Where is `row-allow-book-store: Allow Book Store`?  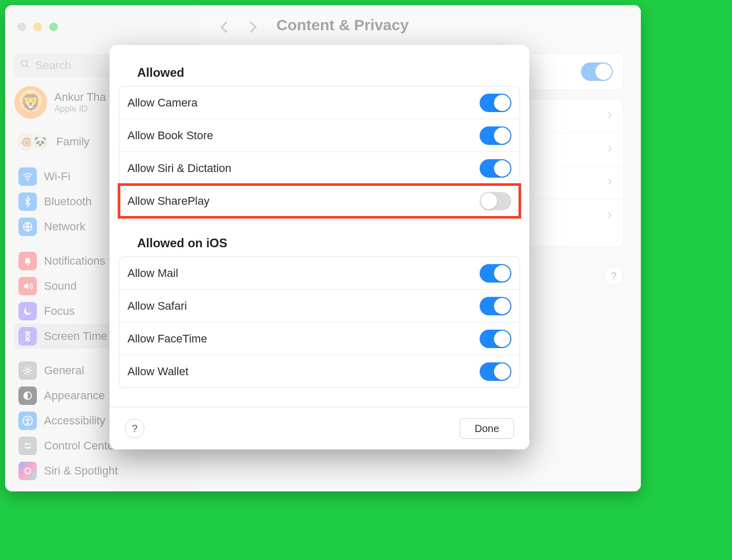
row-allow-book-store: Allow Book Store is located at coordinates (319, 136).